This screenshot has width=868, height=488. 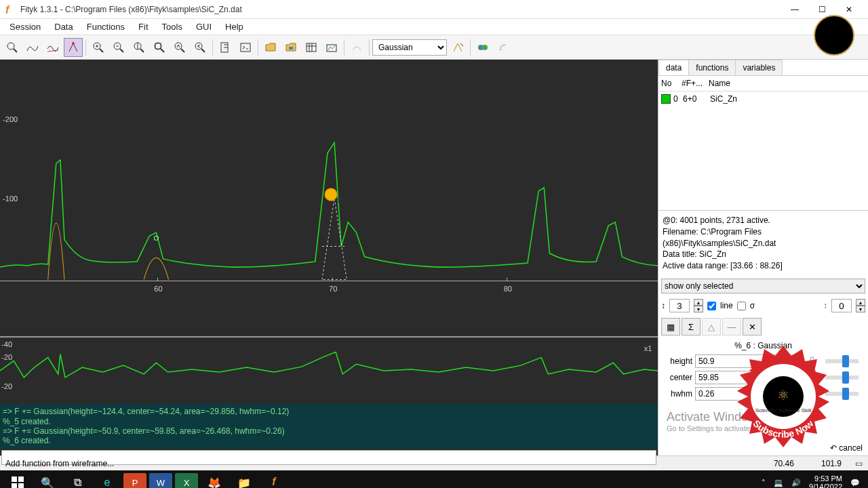 I want to click on sigma-label: σ, so click(x=753, y=306).